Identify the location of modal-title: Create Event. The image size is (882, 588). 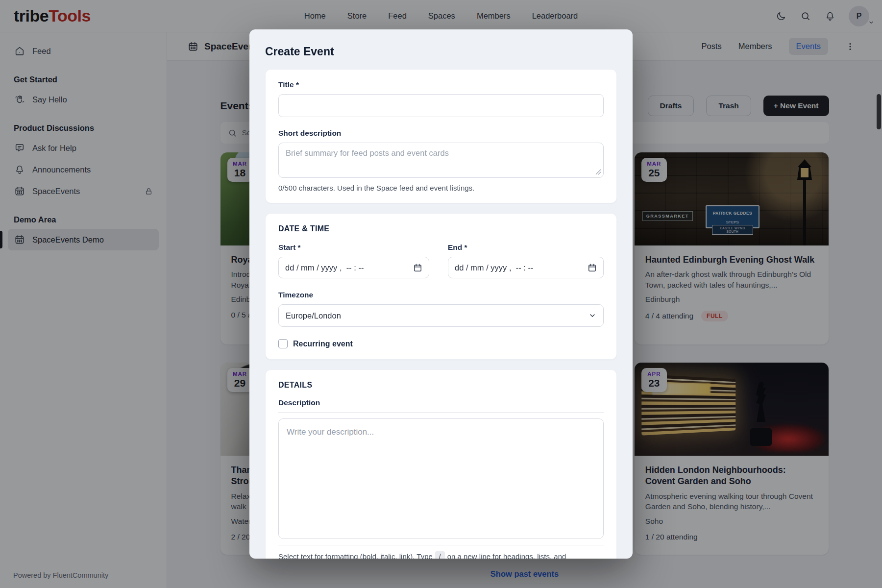
(441, 52).